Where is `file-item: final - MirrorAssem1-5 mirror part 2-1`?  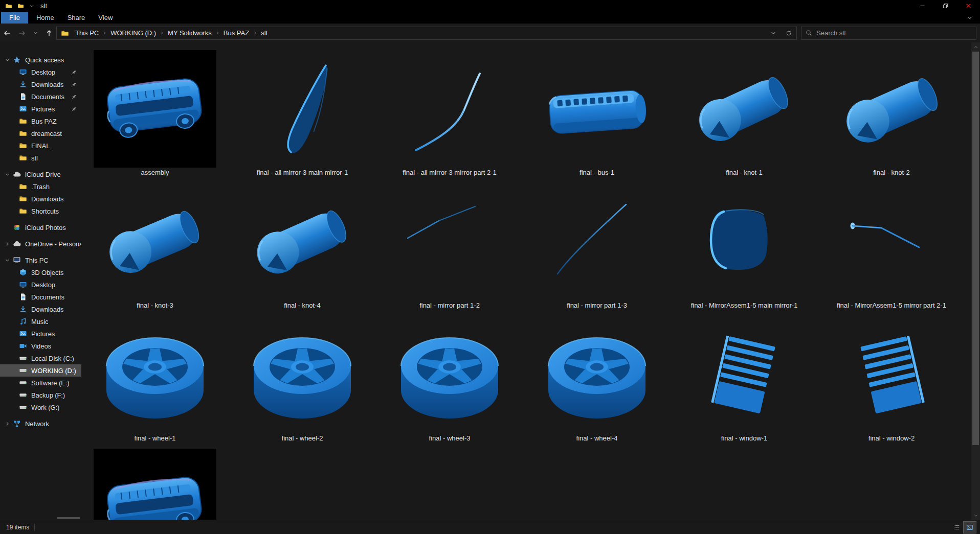
file-item: final - MirrorAssem1-5 mirror part 2-1 is located at coordinates (892, 249).